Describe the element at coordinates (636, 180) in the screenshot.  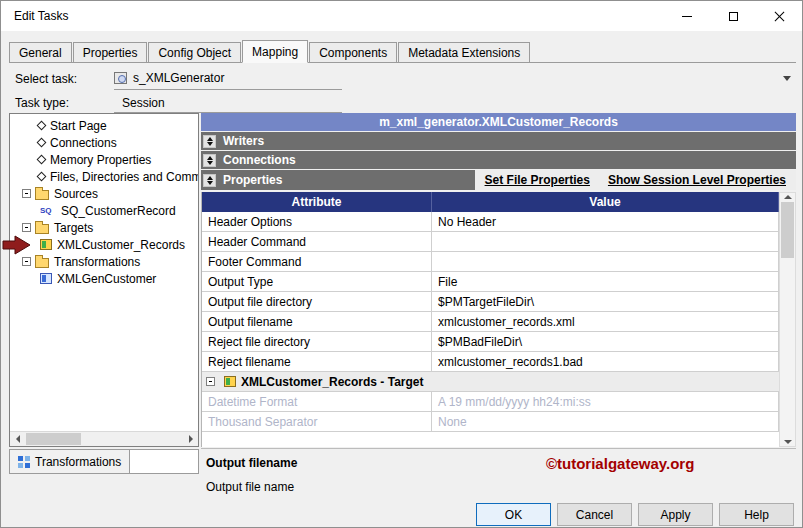
I see `properties-links: Set File Properties Show Session Level P…` at that location.